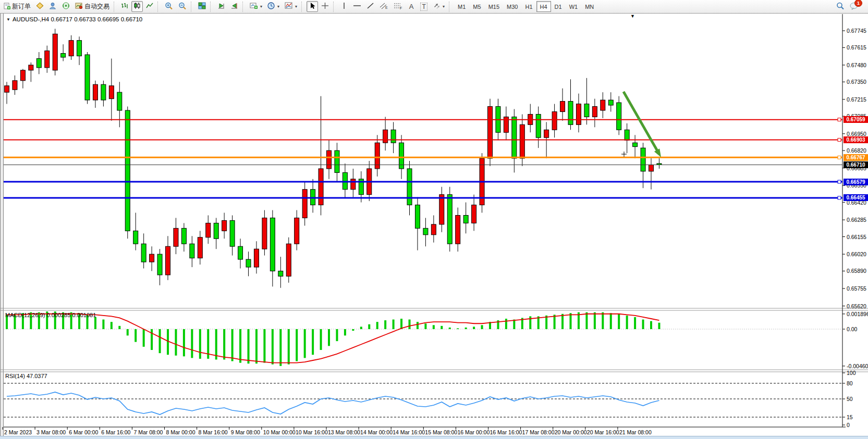  I want to click on rsi-axis-label: 0, so click(848, 425).